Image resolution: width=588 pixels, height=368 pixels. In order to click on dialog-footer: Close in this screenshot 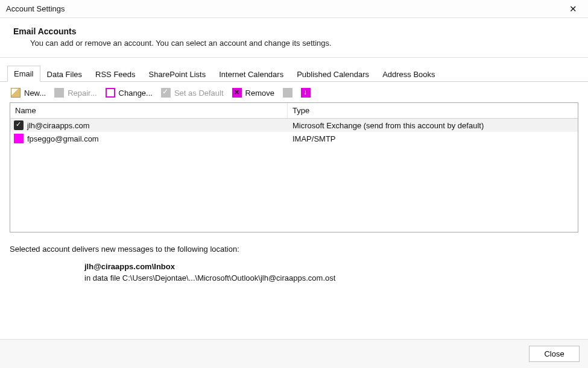, I will do `click(294, 354)`.